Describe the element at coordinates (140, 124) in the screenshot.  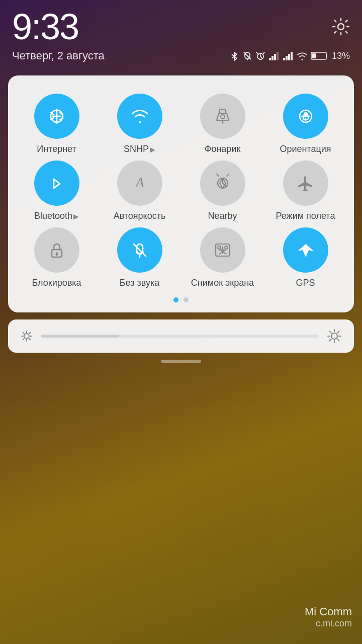
I see `qs-wifi: SNHP ▶` at that location.